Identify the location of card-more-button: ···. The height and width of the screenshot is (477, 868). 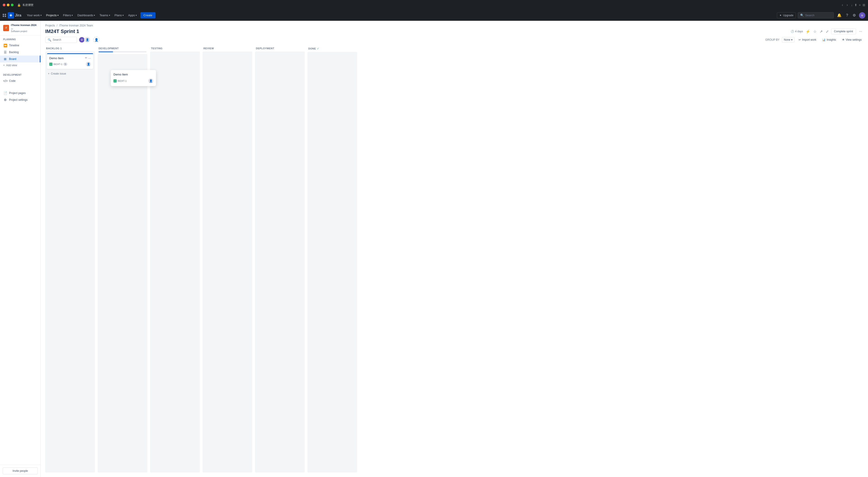
(90, 58).